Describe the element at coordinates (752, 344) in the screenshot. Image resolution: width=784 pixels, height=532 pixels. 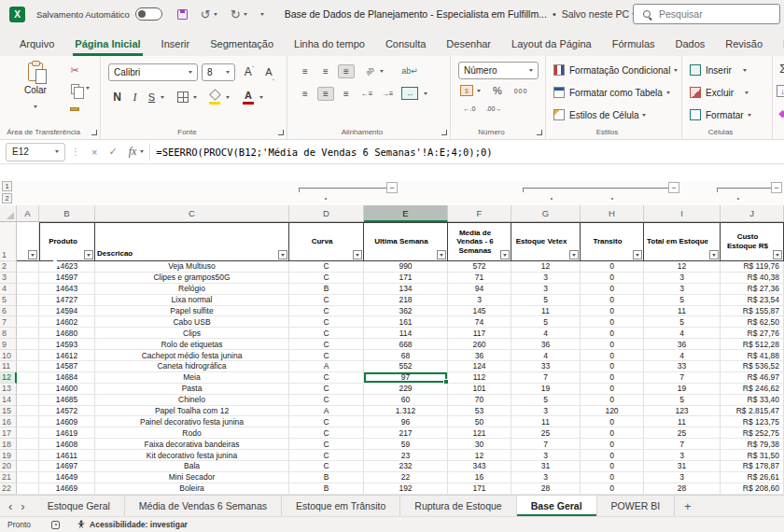
I see `cell-j9: R$ 512,28` at that location.